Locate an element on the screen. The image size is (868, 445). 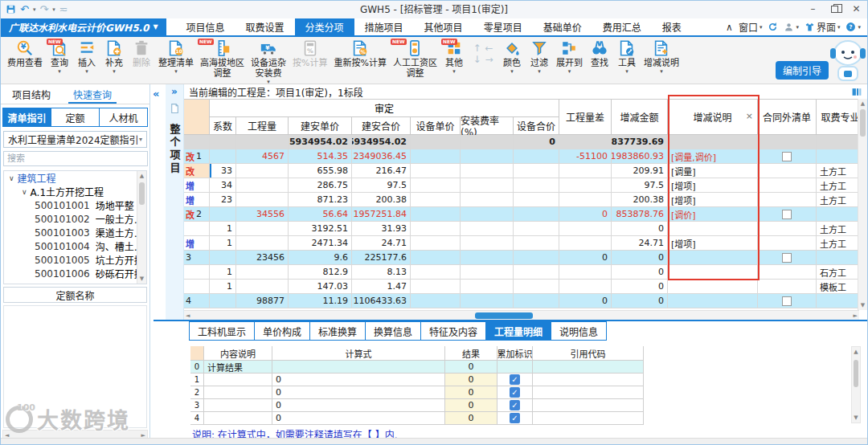
detail-column-header-1: 计算式 is located at coordinates (358, 353).